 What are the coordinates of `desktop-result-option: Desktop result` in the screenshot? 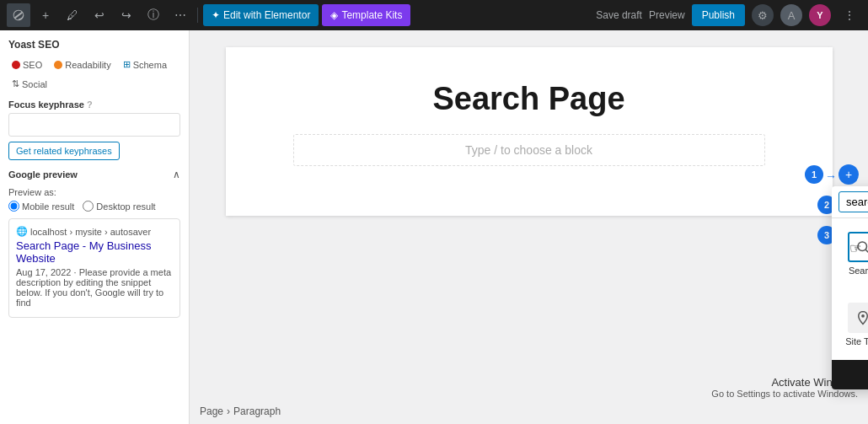 It's located at (119, 206).